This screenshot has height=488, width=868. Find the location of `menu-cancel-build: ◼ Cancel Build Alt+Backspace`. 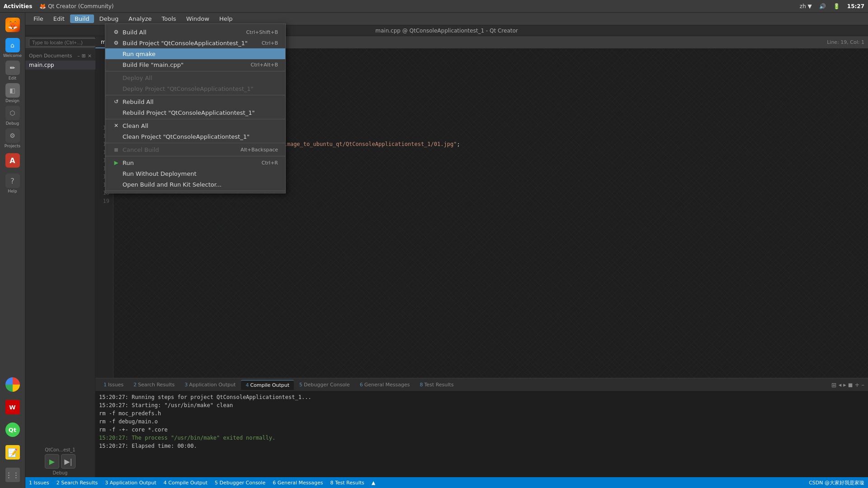

menu-cancel-build: ◼ Cancel Build Alt+Backspace is located at coordinates (195, 150).